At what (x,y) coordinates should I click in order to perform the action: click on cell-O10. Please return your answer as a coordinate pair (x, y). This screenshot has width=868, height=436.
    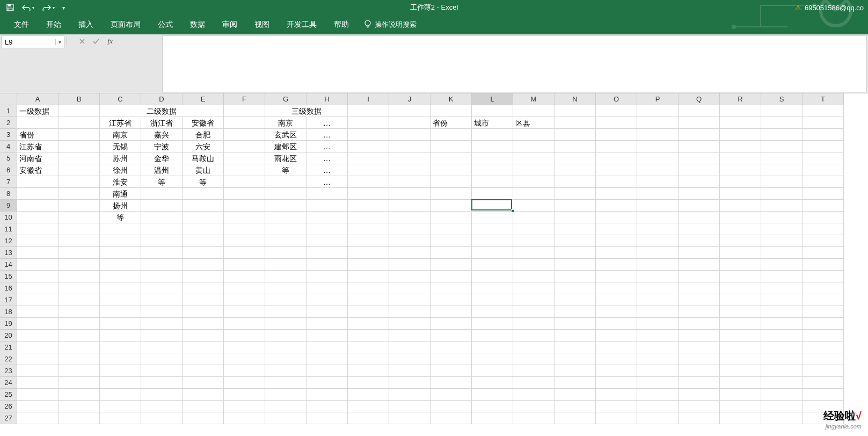
    Looking at the image, I should click on (616, 217).